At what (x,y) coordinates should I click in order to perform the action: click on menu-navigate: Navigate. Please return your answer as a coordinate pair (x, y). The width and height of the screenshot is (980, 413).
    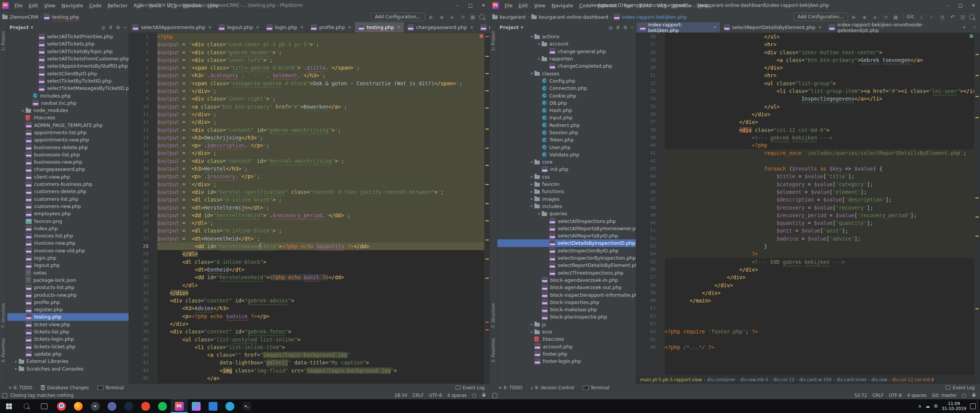
    Looking at the image, I should click on (562, 5).